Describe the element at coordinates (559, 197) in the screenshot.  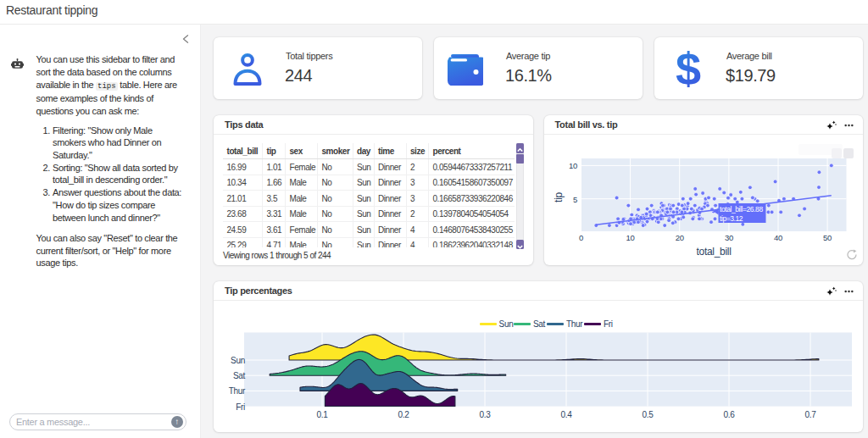
I see `svg-text: tip` at that location.